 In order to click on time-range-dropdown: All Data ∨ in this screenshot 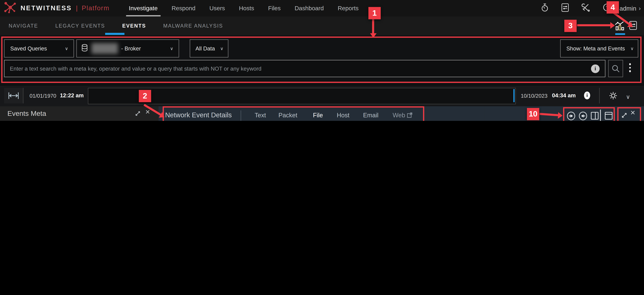, I will do `click(209, 48)`.